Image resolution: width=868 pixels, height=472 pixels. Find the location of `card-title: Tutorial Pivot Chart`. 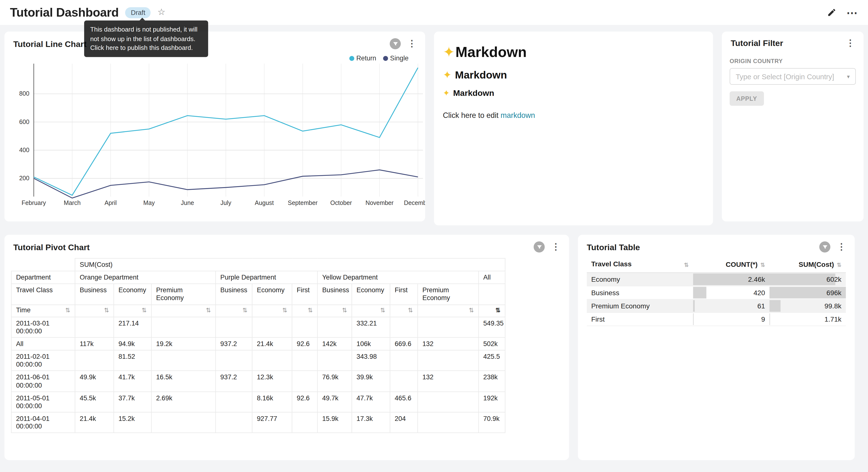

card-title: Tutorial Pivot Chart is located at coordinates (51, 247).